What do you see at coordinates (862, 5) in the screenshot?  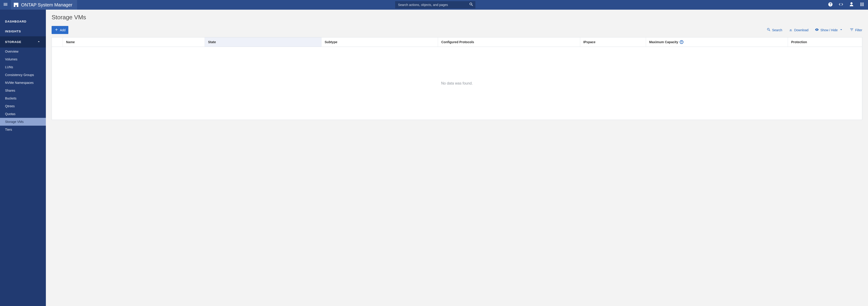 I see `apps-button` at bounding box center [862, 5].